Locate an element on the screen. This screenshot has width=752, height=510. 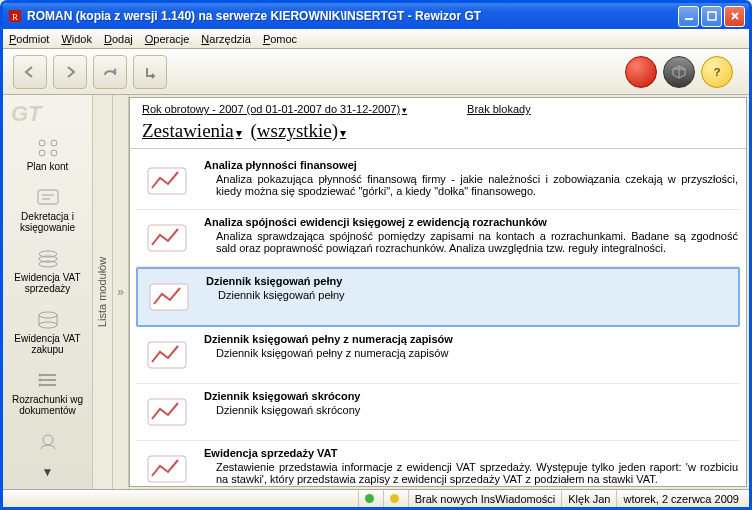
toolbar-back-button is located at coordinates (30, 72).